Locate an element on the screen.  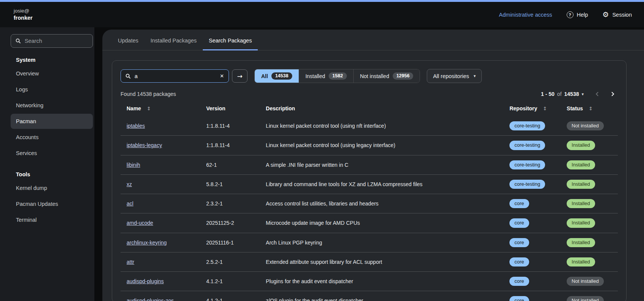
package-name-link: amd-ucode is located at coordinates (140, 223).